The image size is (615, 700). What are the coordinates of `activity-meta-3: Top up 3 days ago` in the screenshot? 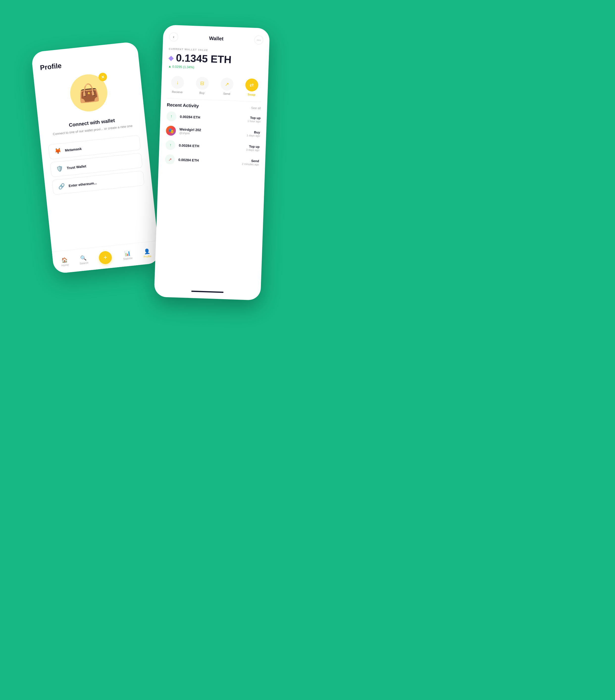 It's located at (253, 148).